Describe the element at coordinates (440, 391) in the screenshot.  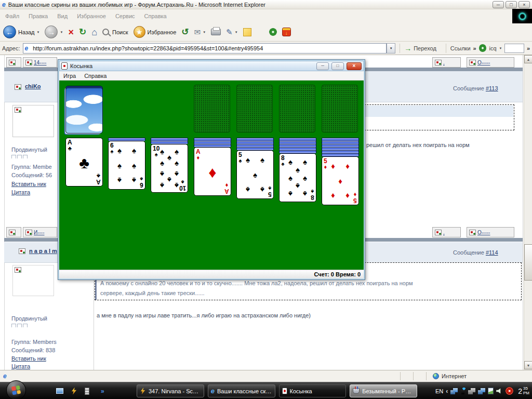
I see `language-indicator: EN` at that location.